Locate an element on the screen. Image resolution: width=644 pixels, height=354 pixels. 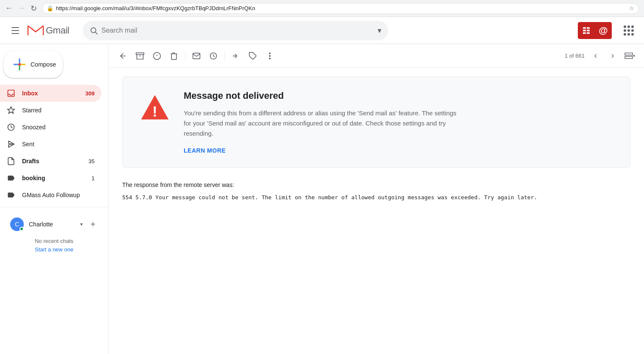
sidebar-item-snoozed: Snoozed is located at coordinates (51, 127).